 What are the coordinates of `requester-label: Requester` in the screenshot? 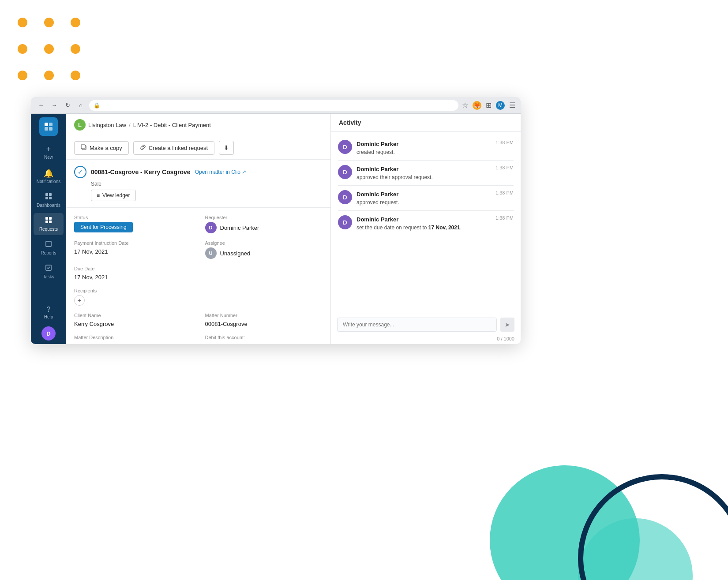 It's located at (264, 217).